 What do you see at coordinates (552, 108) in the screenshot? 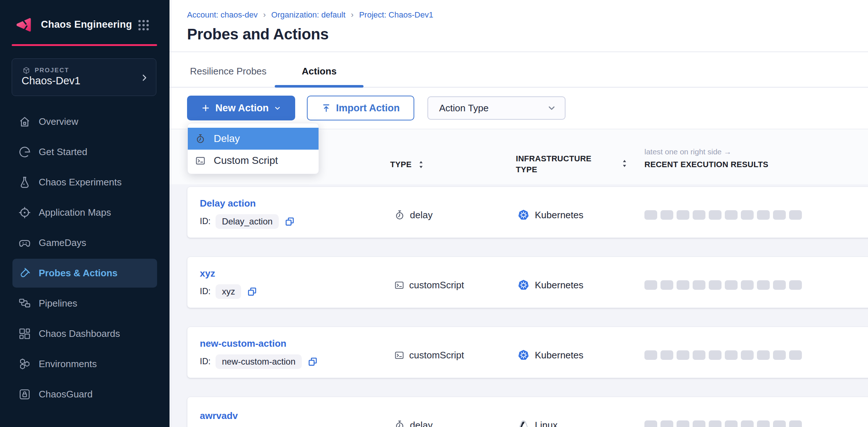
I see `chevron-down-icon` at bounding box center [552, 108].